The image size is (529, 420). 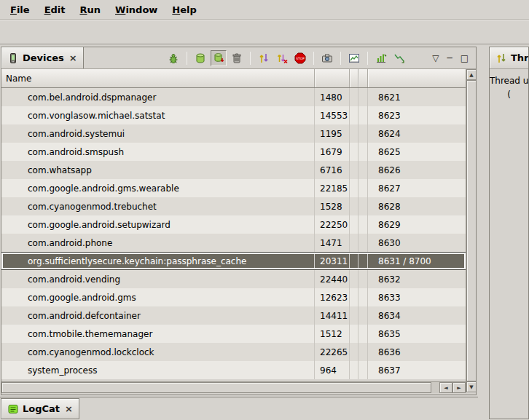 What do you see at coordinates (436, 58) in the screenshot?
I see `view-menu-icon: ▽` at bounding box center [436, 58].